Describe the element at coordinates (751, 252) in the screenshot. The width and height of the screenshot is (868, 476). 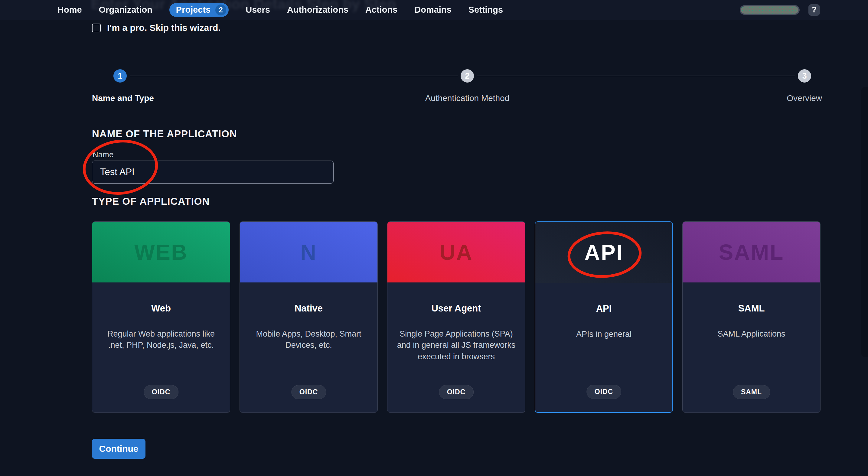
I see `card-header-saml: SAML` at that location.